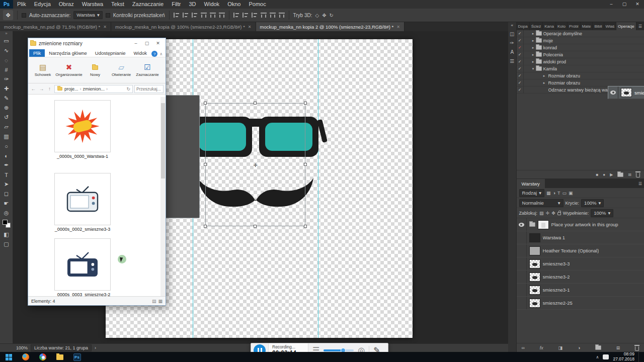  What do you see at coordinates (77, 357) in the screenshot?
I see `taskbar-photoshop: Ps` at bounding box center [77, 357].